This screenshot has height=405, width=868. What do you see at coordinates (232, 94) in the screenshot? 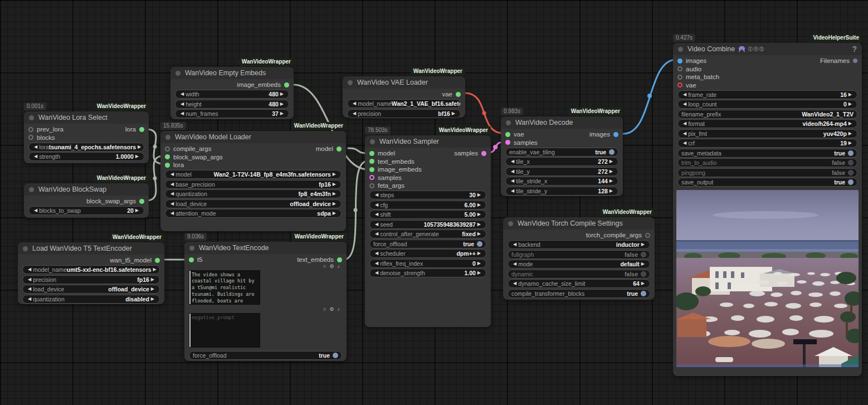
I see `widget-width: ◀ width 480 ▶` at bounding box center [232, 94].